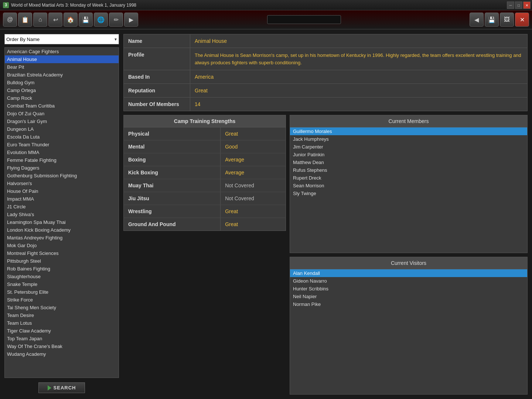 Image resolution: width=532 pixels, height=399 pixels. What do you see at coordinates (62, 338) in the screenshot?
I see `camp-list-item: Top Team Japan` at bounding box center [62, 338].